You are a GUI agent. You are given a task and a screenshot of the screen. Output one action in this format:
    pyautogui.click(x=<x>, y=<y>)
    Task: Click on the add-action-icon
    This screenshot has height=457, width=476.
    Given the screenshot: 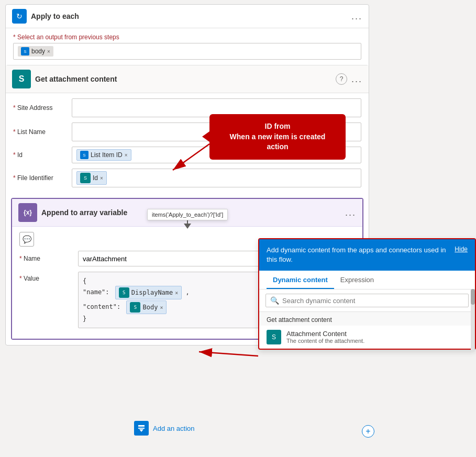 What is the action you would take?
    pyautogui.click(x=141, y=428)
    